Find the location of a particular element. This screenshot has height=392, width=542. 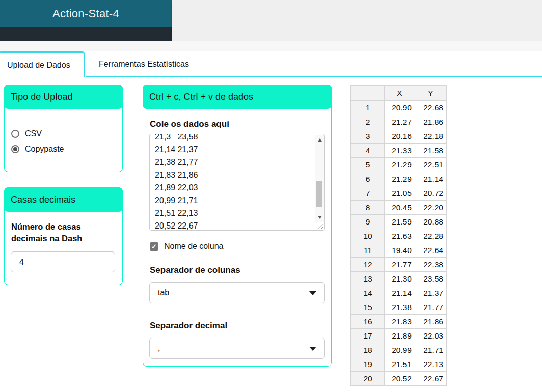

app-title: Action-Stat-4 is located at coordinates (86, 14).